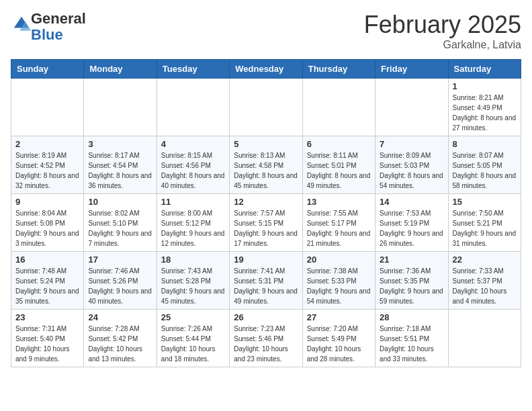  What do you see at coordinates (485, 228) in the screenshot?
I see `day-info: Sunrise: 7:50 AM Sunset: 5:21 PM Dayligh…` at bounding box center [485, 228].